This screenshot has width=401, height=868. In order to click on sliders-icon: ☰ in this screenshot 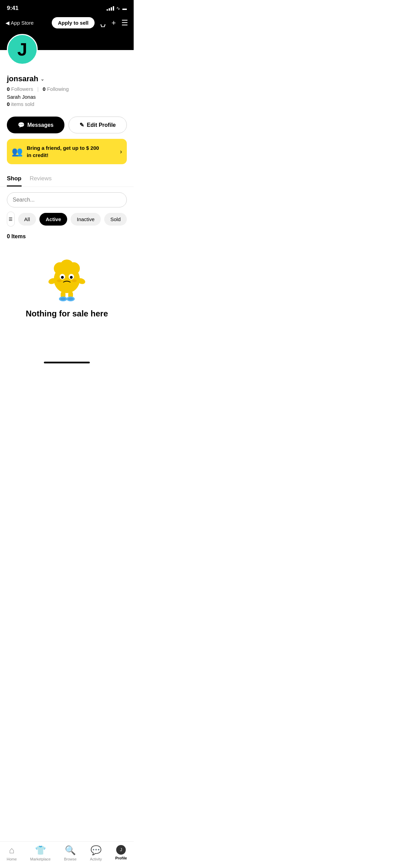, I will do `click(11, 219)`.